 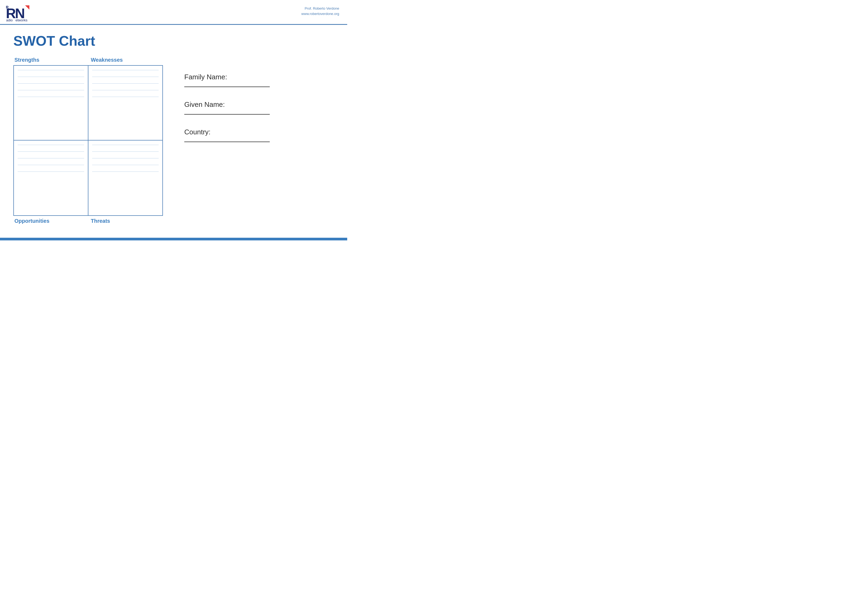 What do you see at coordinates (259, 105) in the screenshot?
I see `given-name-label: Given Name:` at bounding box center [259, 105].